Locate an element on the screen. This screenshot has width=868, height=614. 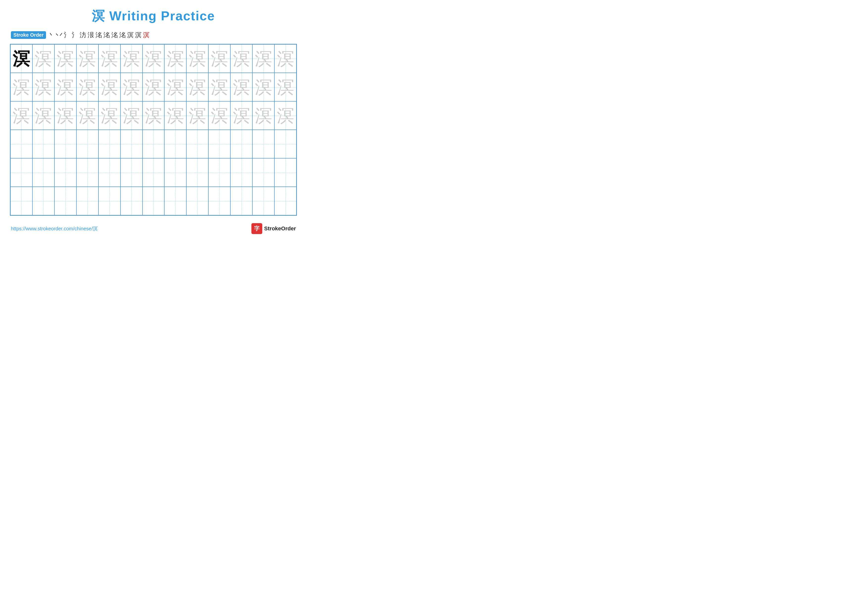
step-12: 溟 is located at coordinates (138, 35).